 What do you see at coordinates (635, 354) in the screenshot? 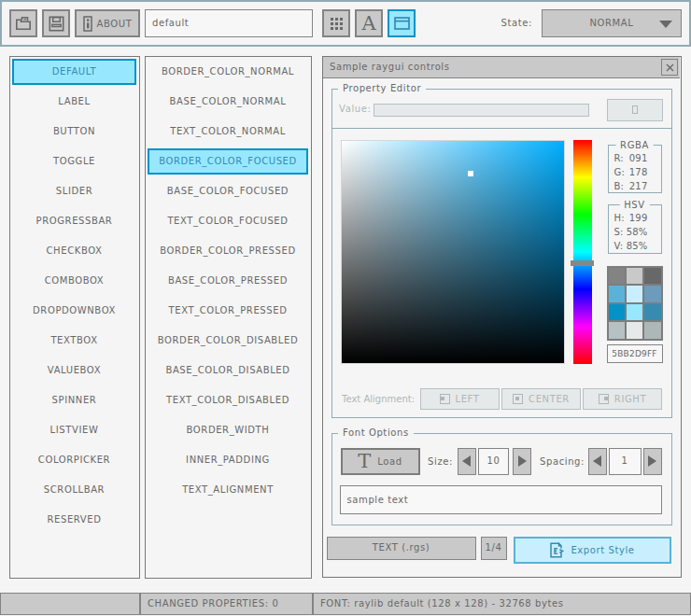
I see `hex-value-box: 5BB2D9FF` at bounding box center [635, 354].